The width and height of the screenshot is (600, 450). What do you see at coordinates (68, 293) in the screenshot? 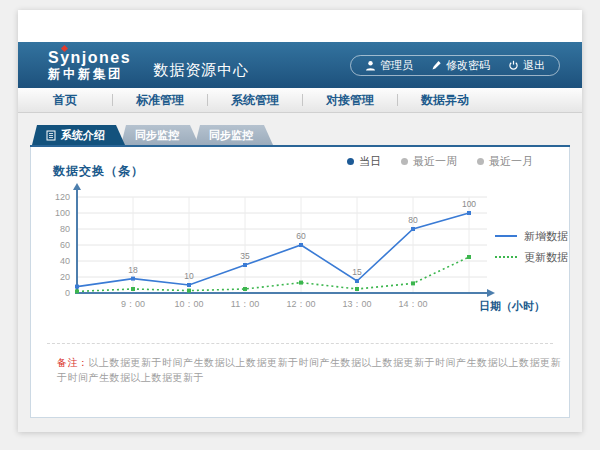
I see `svg-text: 0` at bounding box center [68, 293].